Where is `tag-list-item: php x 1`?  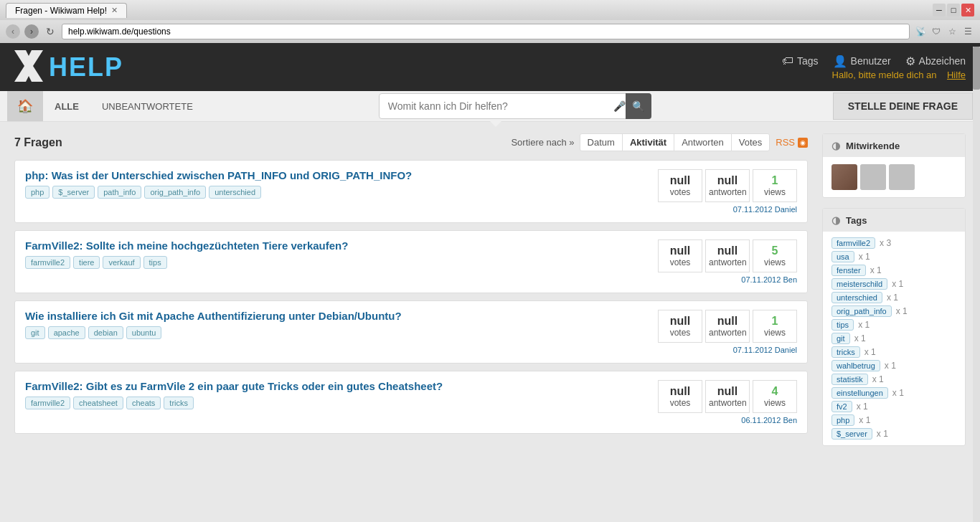 tag-list-item: php x 1 is located at coordinates (894, 420).